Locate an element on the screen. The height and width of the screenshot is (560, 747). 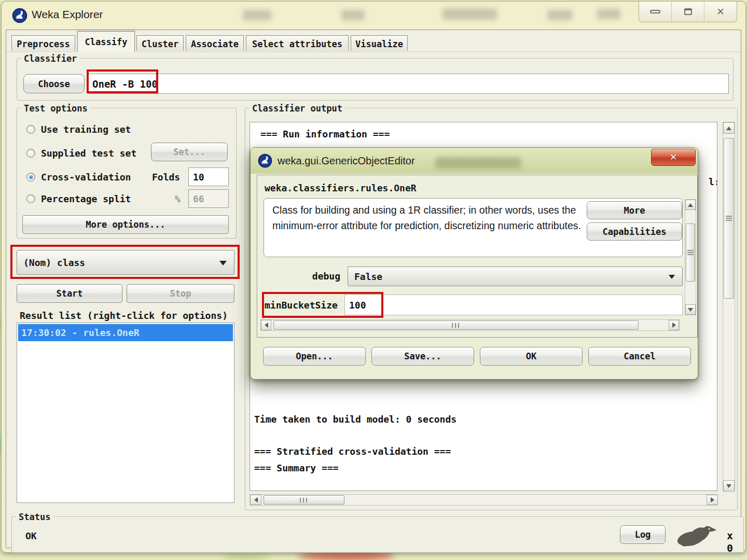
maximize-button is located at coordinates (688, 11).